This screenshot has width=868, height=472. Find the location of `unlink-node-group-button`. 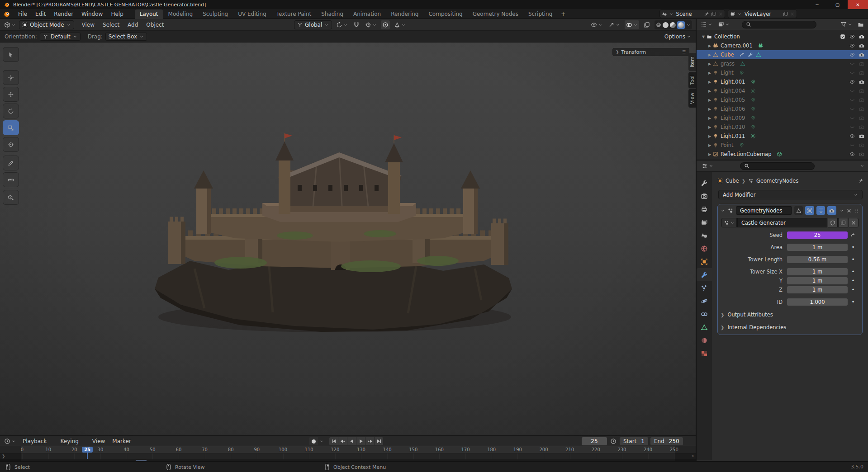

unlink-node-group-button is located at coordinates (854, 222).